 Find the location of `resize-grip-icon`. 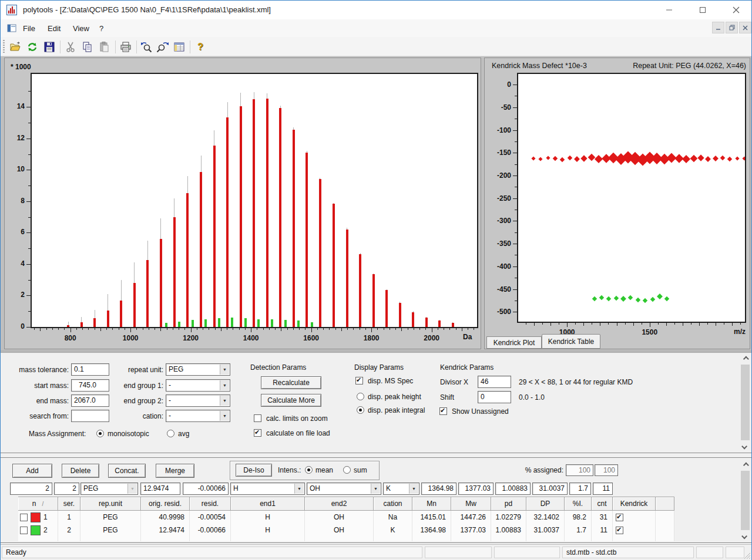

resize-grip-icon is located at coordinates (747, 556).